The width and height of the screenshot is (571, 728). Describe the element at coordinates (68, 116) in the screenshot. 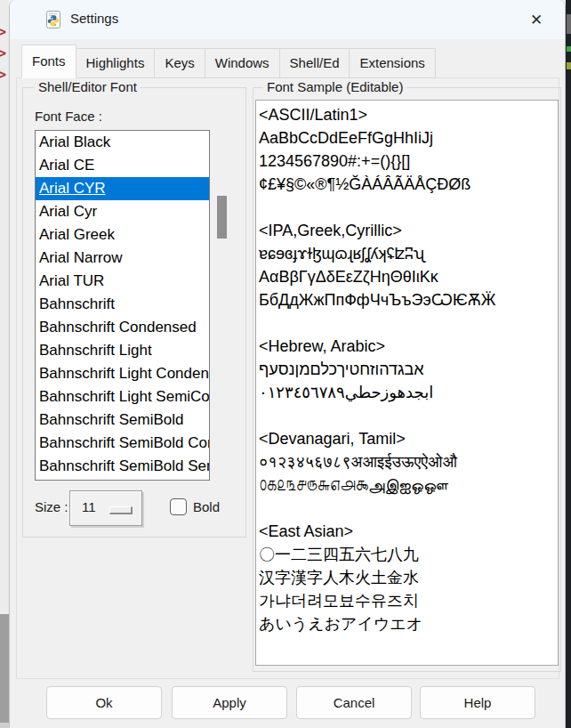

I see `font-face-label: Font Face :` at that location.